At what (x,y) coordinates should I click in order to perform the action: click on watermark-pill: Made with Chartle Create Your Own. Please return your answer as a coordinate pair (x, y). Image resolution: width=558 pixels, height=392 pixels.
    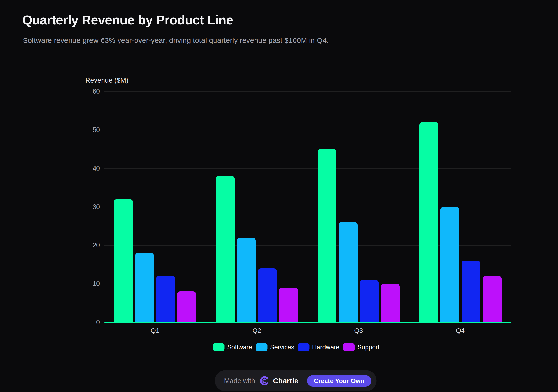
    Looking at the image, I should click on (296, 381).